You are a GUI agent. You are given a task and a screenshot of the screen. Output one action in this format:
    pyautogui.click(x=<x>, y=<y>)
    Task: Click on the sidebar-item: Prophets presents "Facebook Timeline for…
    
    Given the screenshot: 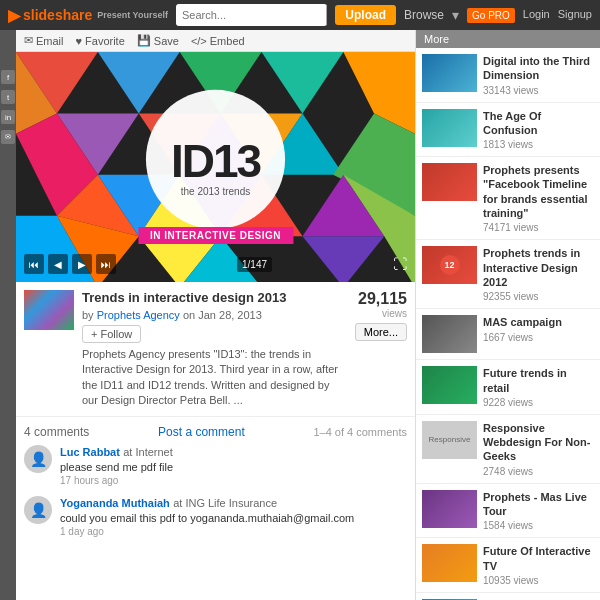 What is the action you would take?
    pyautogui.click(x=508, y=198)
    